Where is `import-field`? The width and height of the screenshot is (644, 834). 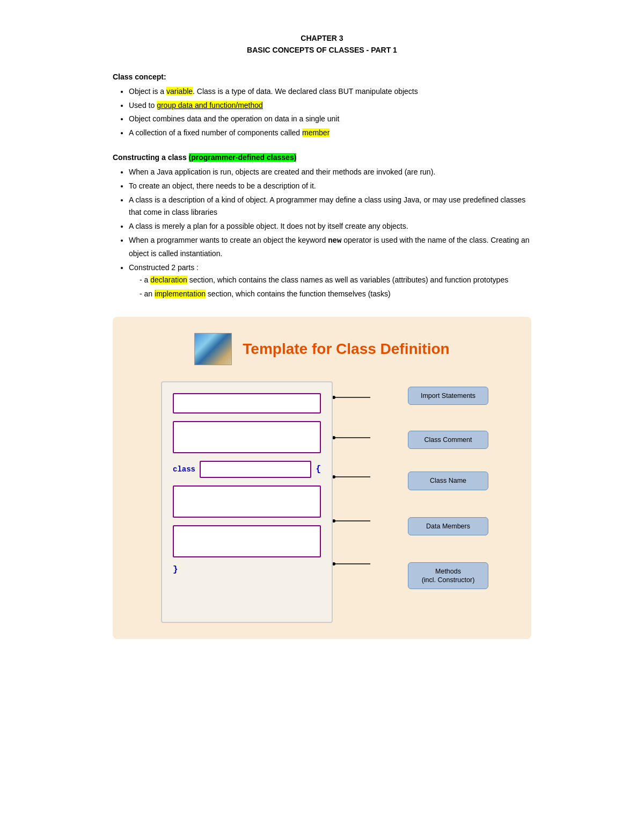 import-field is located at coordinates (247, 403).